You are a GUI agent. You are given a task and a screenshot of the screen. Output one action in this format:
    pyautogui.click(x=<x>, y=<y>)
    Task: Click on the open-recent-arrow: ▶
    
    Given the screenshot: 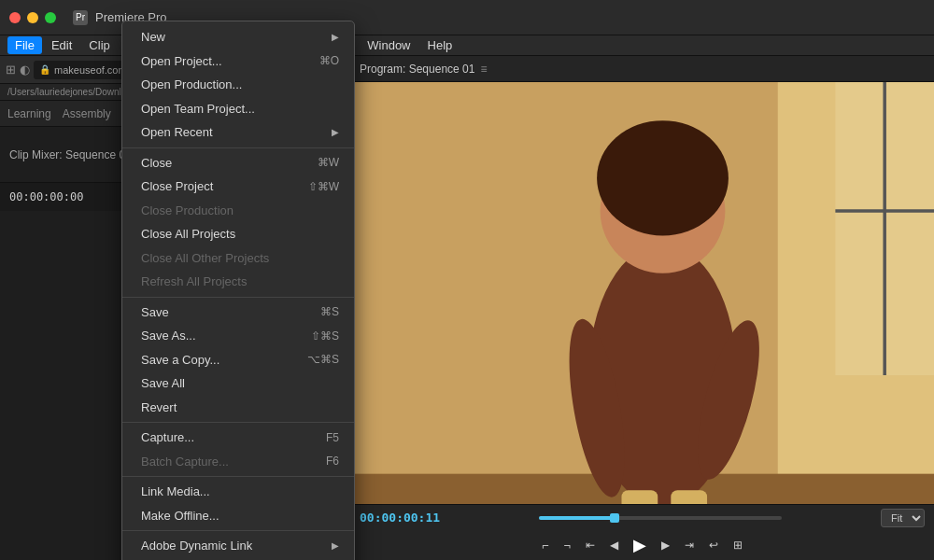 What is the action you would take?
    pyautogui.click(x=335, y=133)
    